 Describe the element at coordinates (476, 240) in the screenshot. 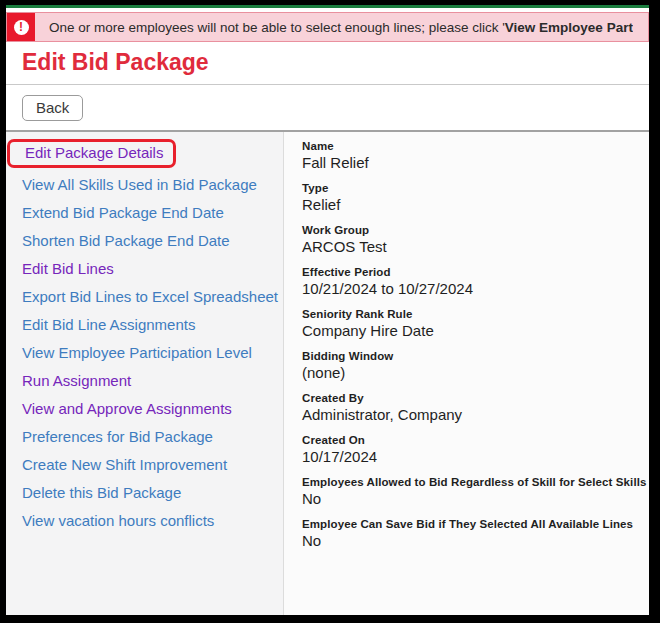

I see `field-work-group: Work Group ARCOS Test` at that location.